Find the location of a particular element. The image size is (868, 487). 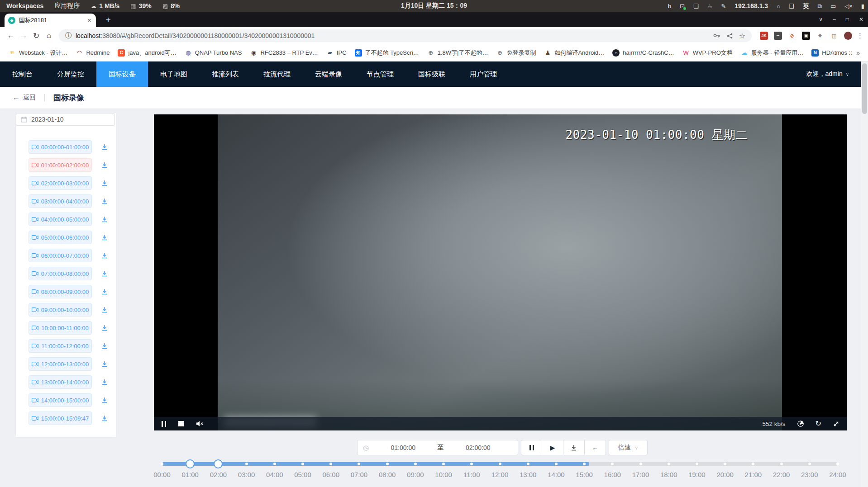

bookmark-item: ▰IPC is located at coordinates (337, 53).